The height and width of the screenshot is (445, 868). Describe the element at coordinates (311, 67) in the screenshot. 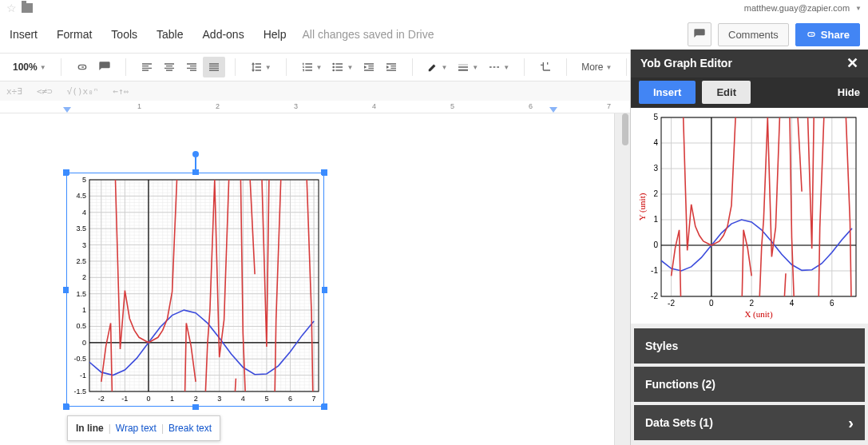

I see `numbered-list-button: ▼` at that location.